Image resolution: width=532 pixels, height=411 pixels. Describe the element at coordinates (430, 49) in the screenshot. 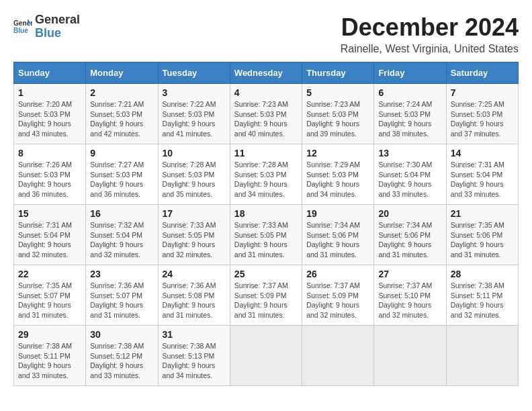

I see `location-title: Rainelle, West Virginia, United States` at that location.